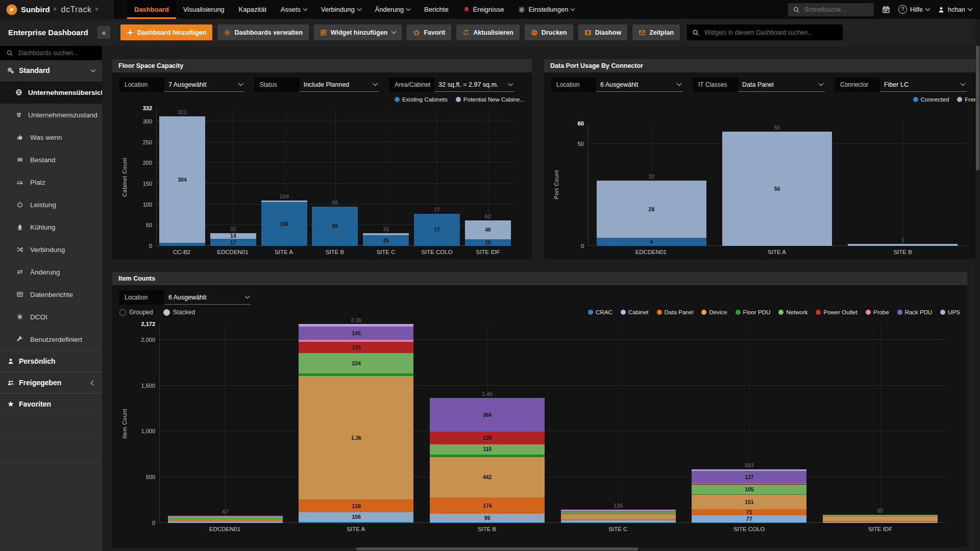  What do you see at coordinates (497, 549) in the screenshot?
I see `horizontal-scrollbar-thumb` at bounding box center [497, 549].